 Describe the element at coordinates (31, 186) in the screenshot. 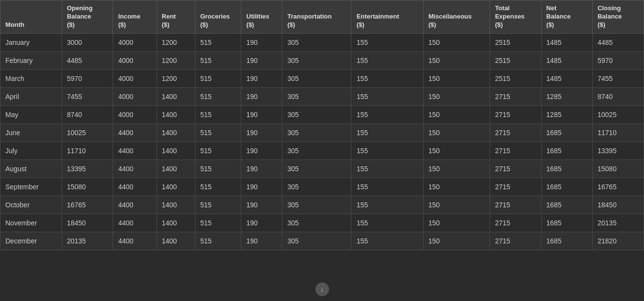

I see `cell-month: September` at that location.